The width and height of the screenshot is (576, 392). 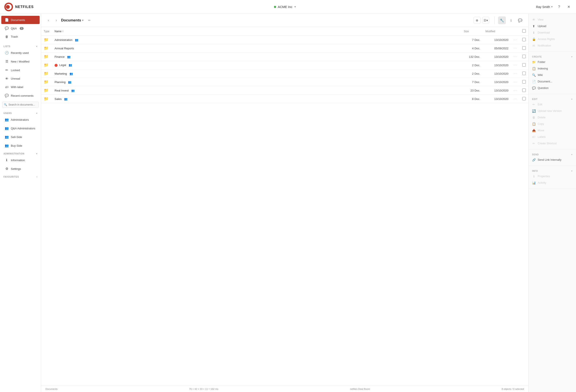 What do you see at coordinates (72, 20) in the screenshot?
I see `breadcrumb: Documents ▾` at bounding box center [72, 20].